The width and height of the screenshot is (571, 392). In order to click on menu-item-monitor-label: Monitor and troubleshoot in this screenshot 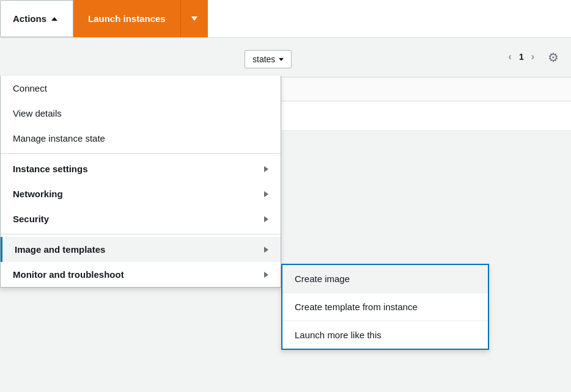, I will do `click(68, 275)`.